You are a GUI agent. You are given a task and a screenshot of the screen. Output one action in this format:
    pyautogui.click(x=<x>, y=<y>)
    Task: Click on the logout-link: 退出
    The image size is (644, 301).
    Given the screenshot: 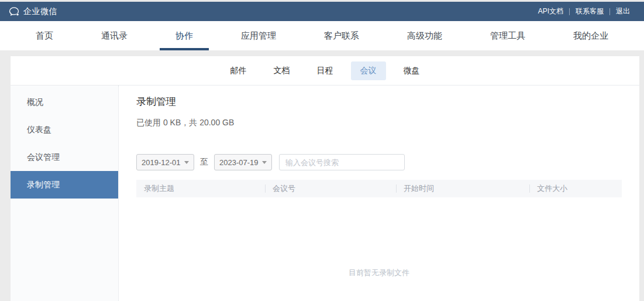 What is the action you would take?
    pyautogui.click(x=623, y=12)
    